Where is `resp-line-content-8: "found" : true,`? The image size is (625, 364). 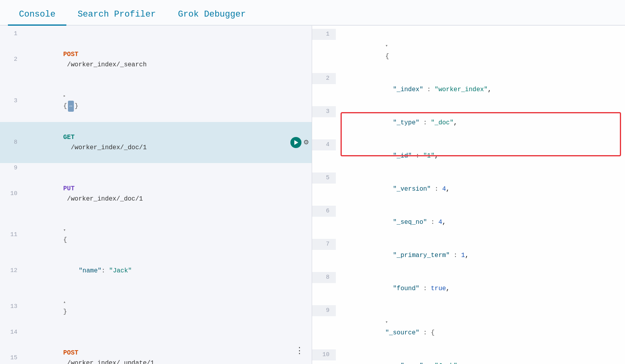 resp-line-content-8: "found" : true, is located at coordinates (480, 289).